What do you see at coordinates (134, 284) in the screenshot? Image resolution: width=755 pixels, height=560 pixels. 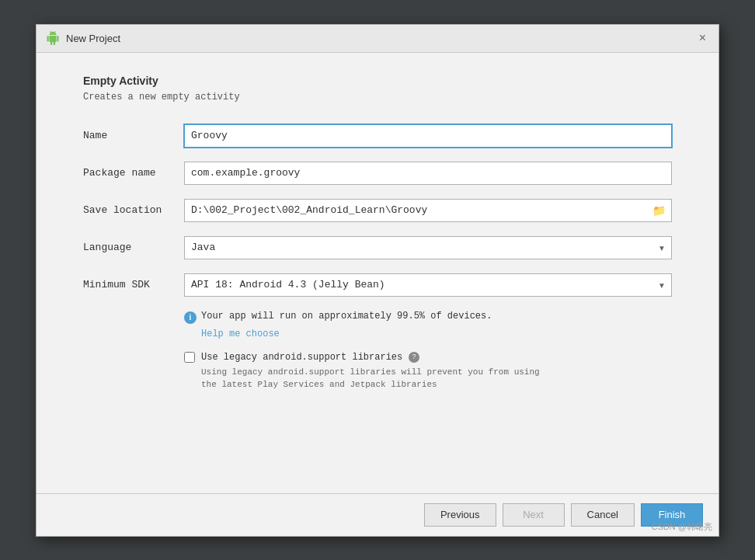 I see `sdk-label: Minimum SDK` at bounding box center [134, 284].